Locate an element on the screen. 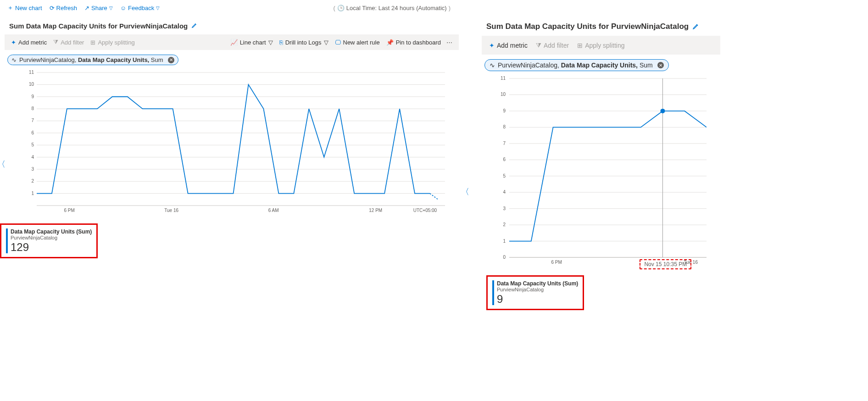 This screenshot has height=401, width=868. pin-label: Pin to dashboard is located at coordinates (418, 42).